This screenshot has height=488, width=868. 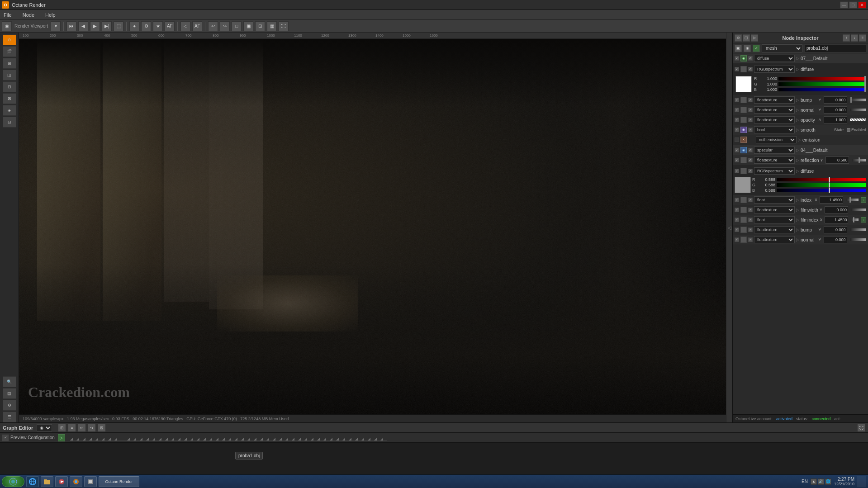 I want to click on filmindex-vis: ✓, so click(x=750, y=220).